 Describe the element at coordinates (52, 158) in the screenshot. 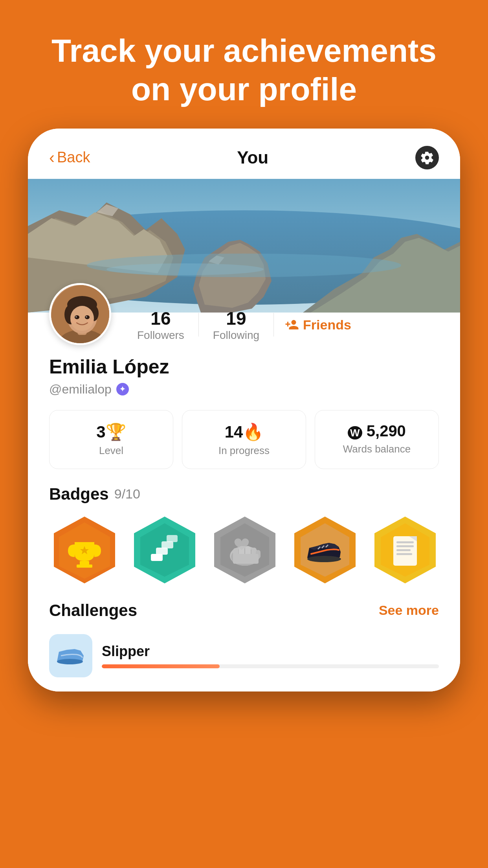

I see `chevron-left-icon: ‹` at that location.